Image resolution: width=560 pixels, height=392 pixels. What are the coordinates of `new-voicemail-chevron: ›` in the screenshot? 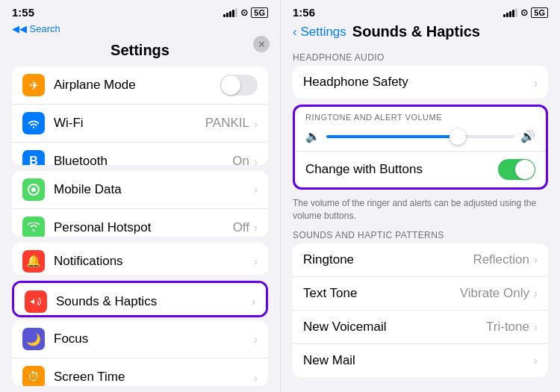 It's located at (536, 327).